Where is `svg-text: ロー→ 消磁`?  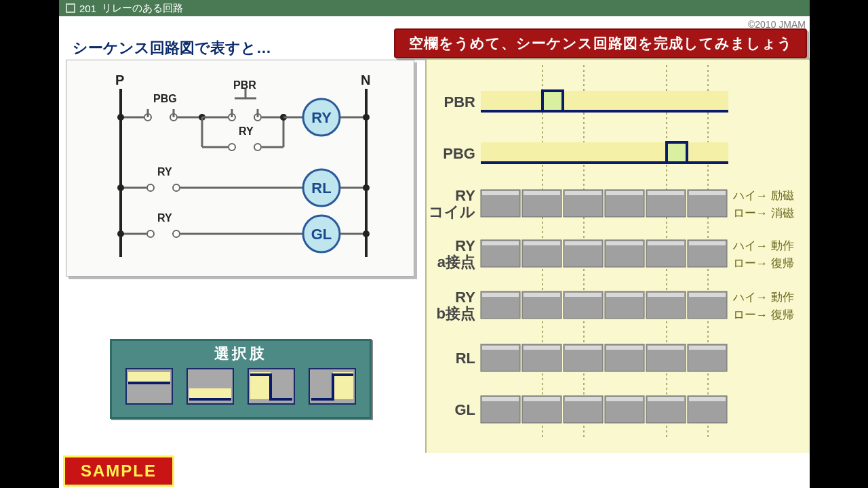
svg-text: ロー→ 消磁 is located at coordinates (764, 213).